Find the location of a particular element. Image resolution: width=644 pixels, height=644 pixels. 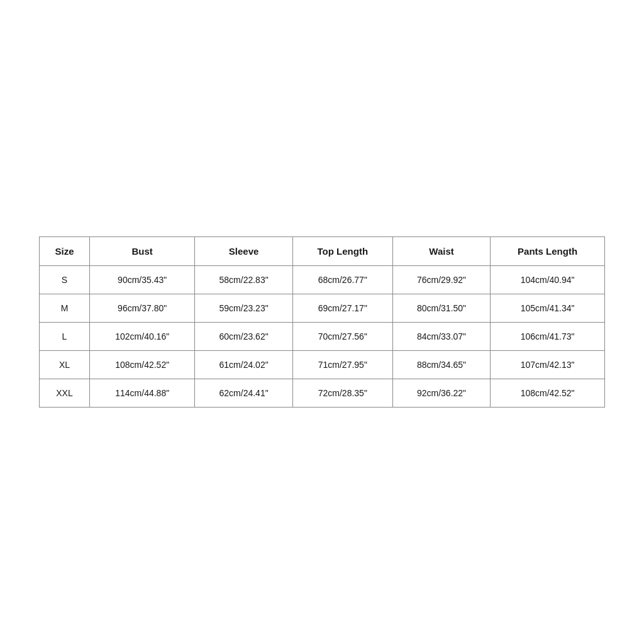

cell-top_length: 72cm/28.35" is located at coordinates (342, 394).